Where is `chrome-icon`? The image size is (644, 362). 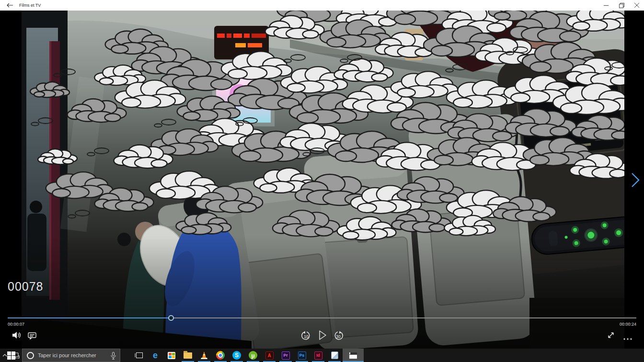
chrome-icon is located at coordinates (220, 355).